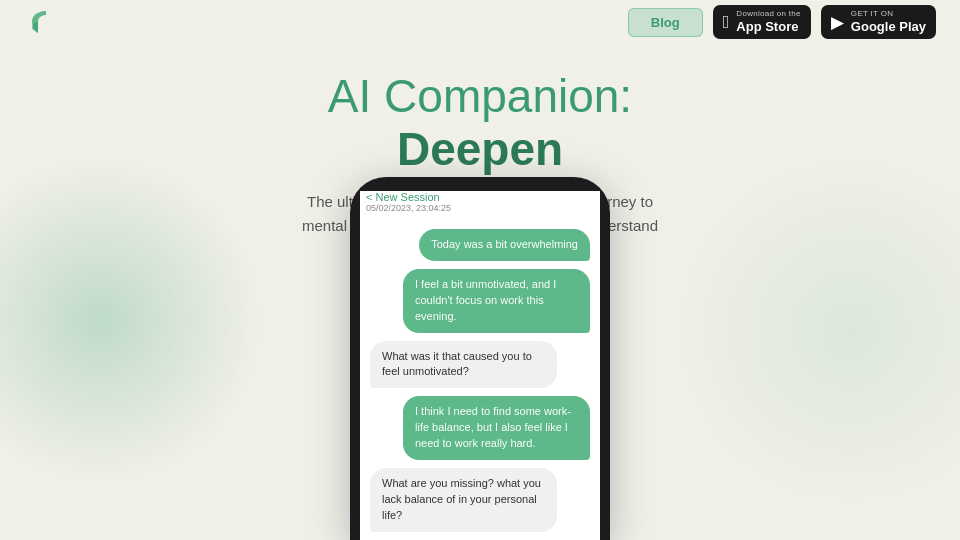  Describe the element at coordinates (480, 96) in the screenshot. I see `headline-line1: AI Companion:` at that location.